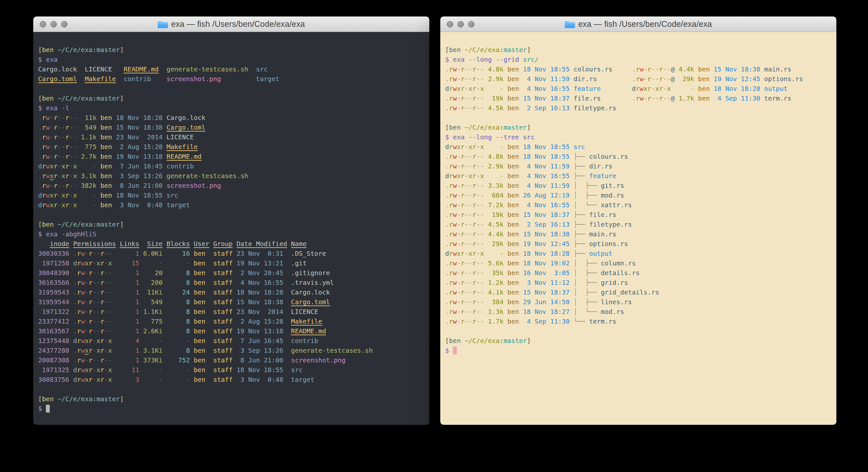 The image size is (868, 472). What do you see at coordinates (307, 322) in the screenshot?
I see `terminal-text-segment: Makefile` at bounding box center [307, 322].